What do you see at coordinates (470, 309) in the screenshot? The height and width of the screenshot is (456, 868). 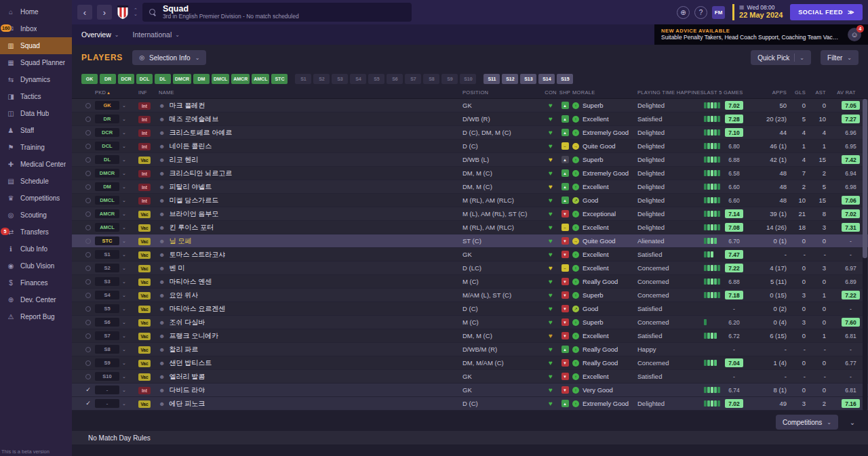 I see `table-row: S5 ⌄ Vac ☻ 마티아스 요르겐센 D (C) ♥ ▼ ↗ Good Sa…` at bounding box center [470, 309].